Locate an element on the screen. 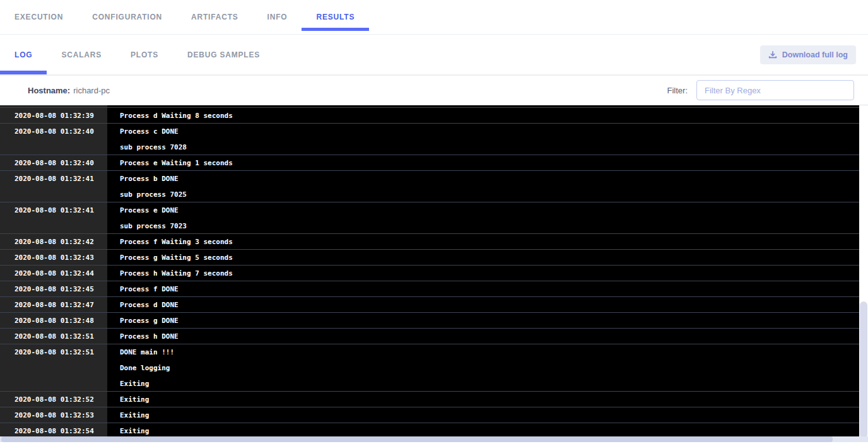 Image resolution: width=868 pixels, height=444 pixels. log-row: 2020-08-08 01:32:40Process c DONEsub pro… is located at coordinates (430, 139).